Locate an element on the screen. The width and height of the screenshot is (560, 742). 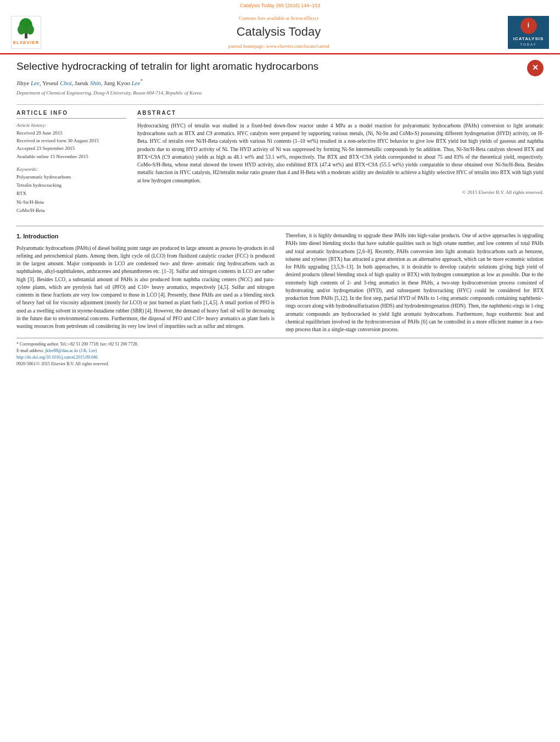
elsevier-tree-icon is located at coordinates (26, 29).